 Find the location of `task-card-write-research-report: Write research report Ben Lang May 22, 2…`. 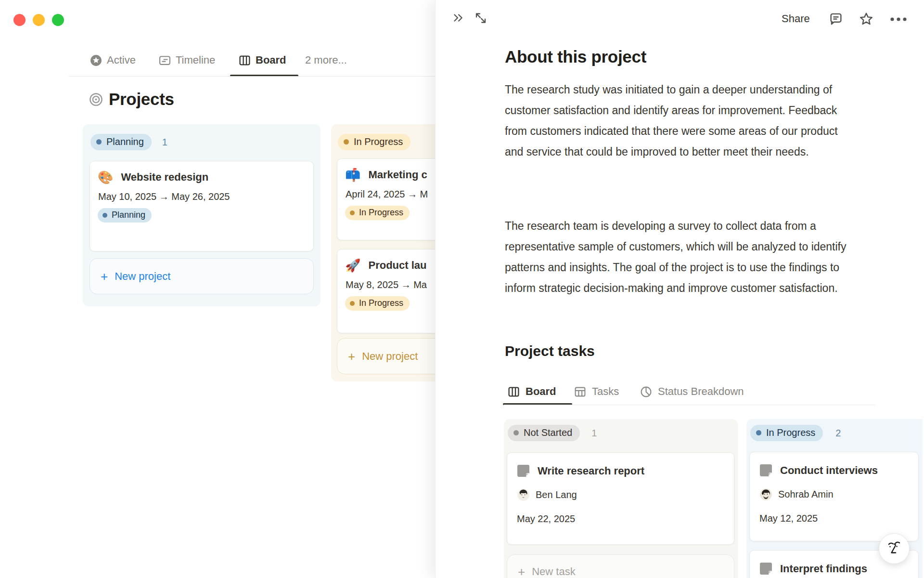

task-card-write-research-report: Write research report Ben Lang May 22, 2… is located at coordinates (621, 499).